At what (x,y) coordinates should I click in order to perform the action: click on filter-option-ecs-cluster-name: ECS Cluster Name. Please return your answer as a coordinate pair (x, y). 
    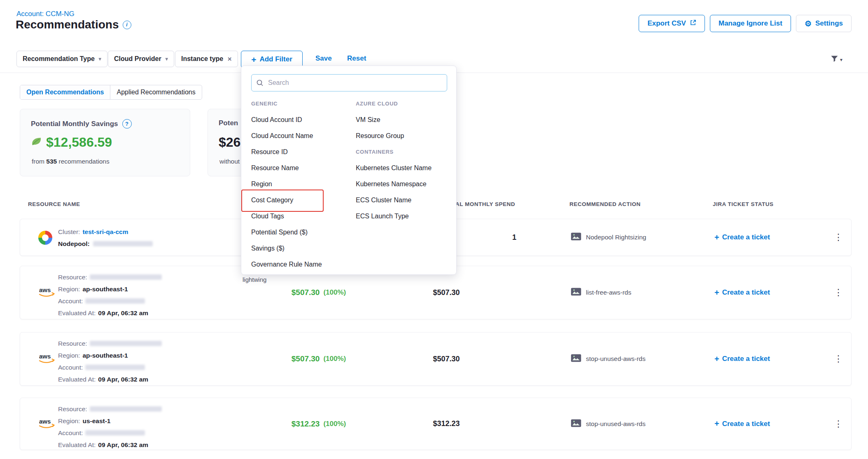
    Looking at the image, I should click on (403, 200).